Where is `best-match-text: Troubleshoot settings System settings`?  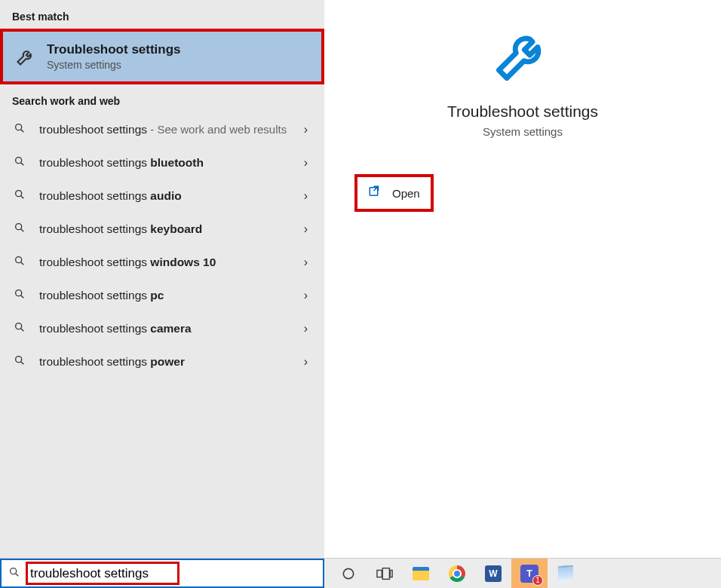
best-match-text: Troubleshoot settings System settings is located at coordinates (114, 57).